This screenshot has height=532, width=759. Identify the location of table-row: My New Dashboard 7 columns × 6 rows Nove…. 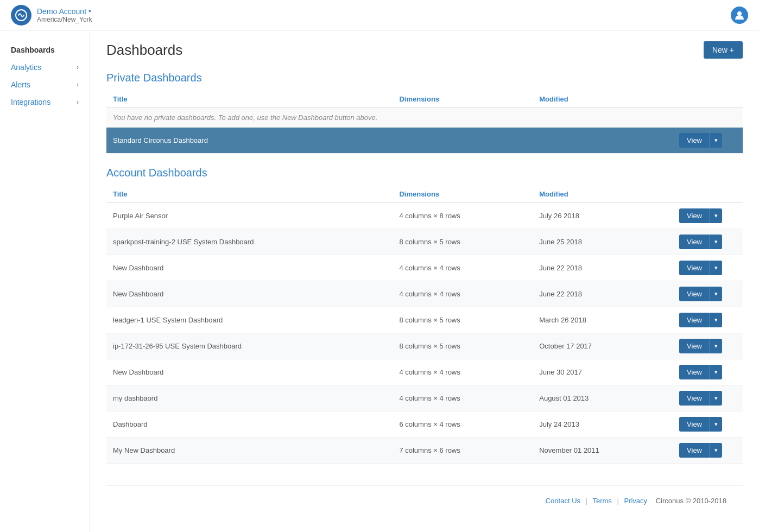
(425, 451).